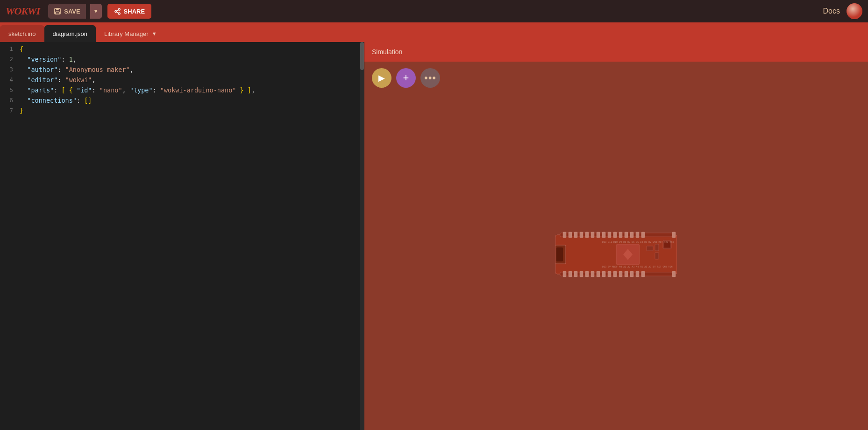 This screenshot has height=430, width=868. What do you see at coordinates (182, 70) in the screenshot?
I see `code-line-3: 3 "author": "Anonymous maker",` at bounding box center [182, 70].